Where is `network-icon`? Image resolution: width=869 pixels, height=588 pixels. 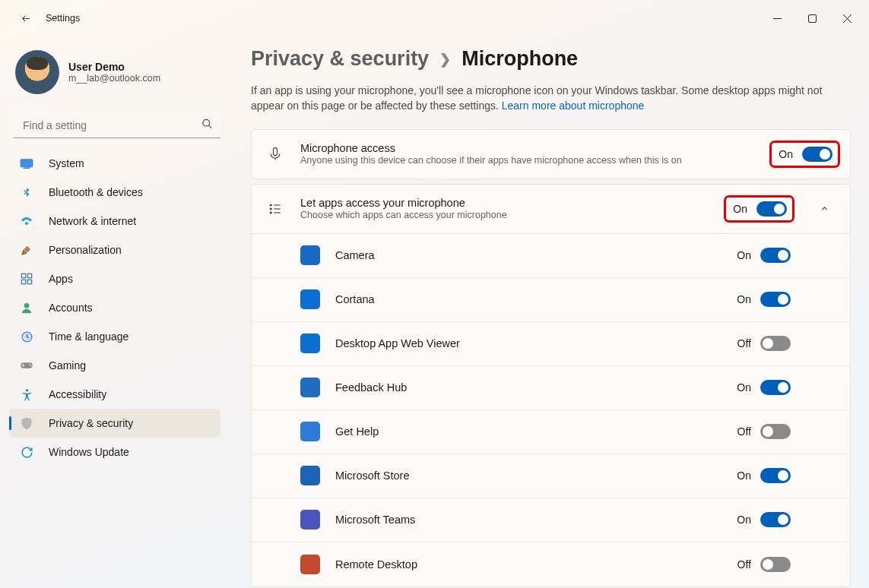 network-icon is located at coordinates (27, 221).